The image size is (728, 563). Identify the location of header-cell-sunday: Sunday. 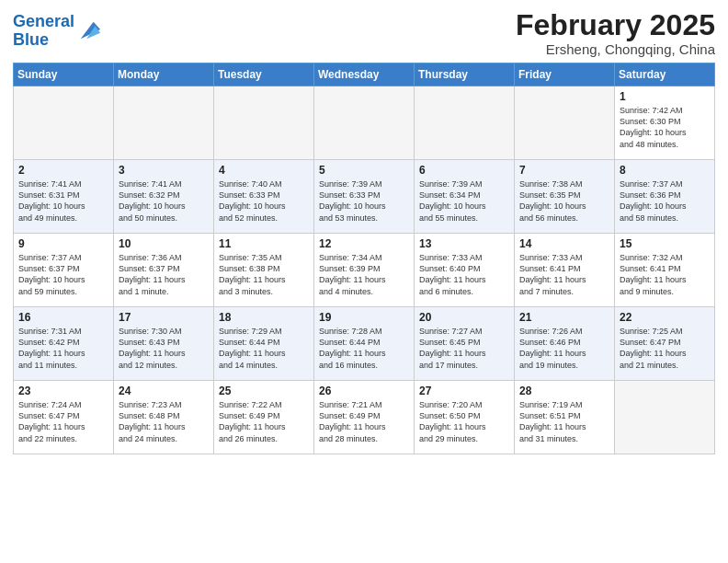
(64, 75).